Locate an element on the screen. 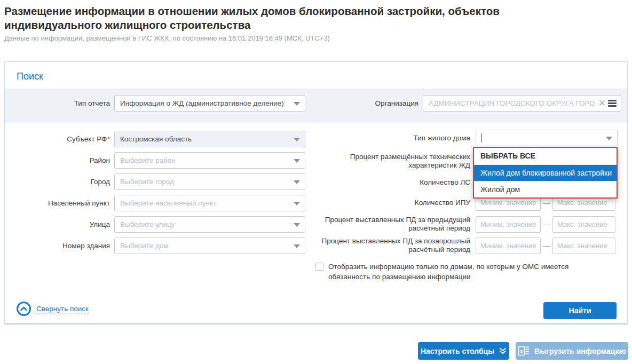  subject-rf-select: Костромская область is located at coordinates (210, 139).